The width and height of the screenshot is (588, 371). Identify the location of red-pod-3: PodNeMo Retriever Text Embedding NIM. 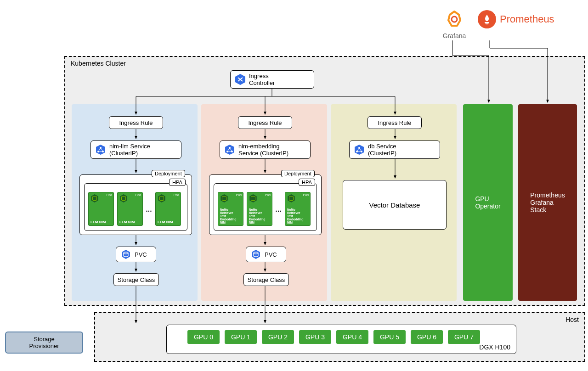
(298, 209).